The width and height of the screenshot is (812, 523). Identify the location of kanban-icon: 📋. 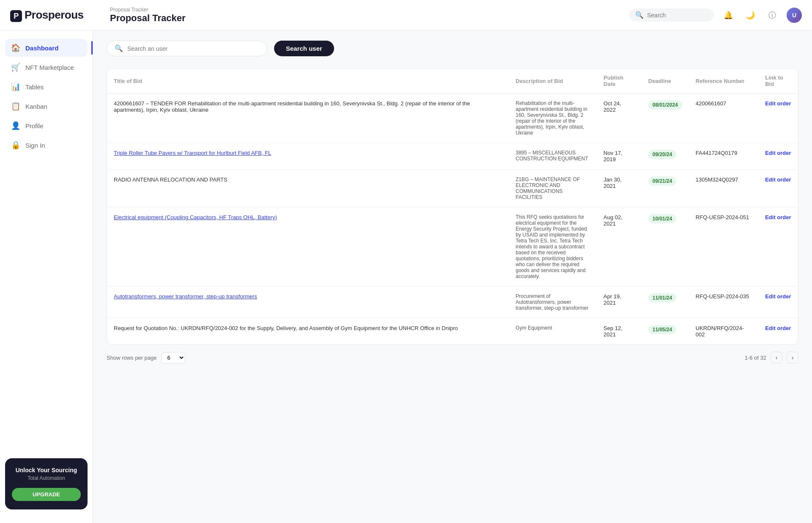
(16, 106).